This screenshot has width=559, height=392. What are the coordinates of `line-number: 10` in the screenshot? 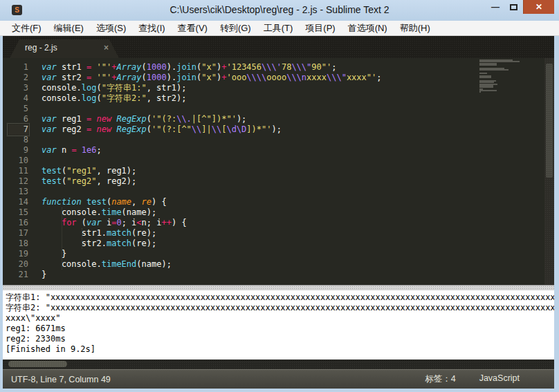 It's located at (18, 160).